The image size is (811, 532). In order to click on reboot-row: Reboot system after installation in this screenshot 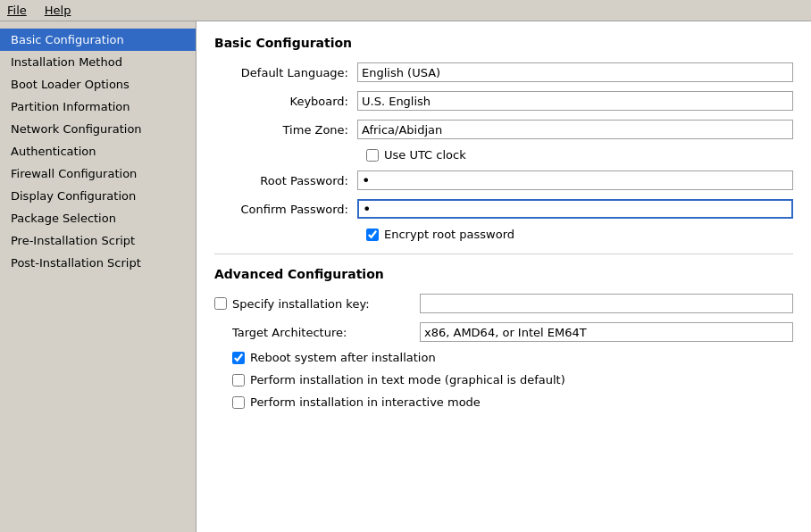, I will do `click(504, 357)`.